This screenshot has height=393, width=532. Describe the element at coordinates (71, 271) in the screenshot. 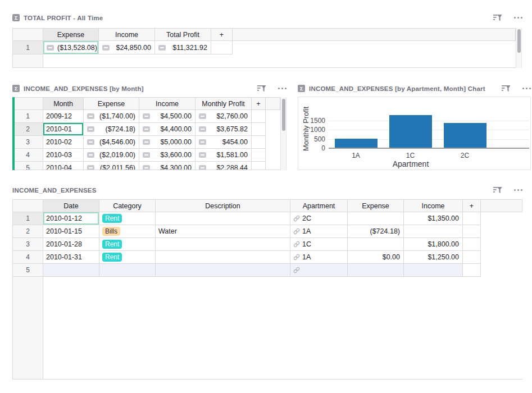

I see `new-row-date-cell` at that location.